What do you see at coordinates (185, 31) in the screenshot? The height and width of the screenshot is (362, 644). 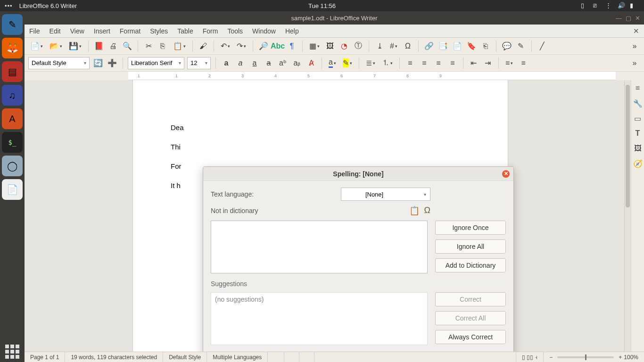 I see `menu-table: Table` at bounding box center [185, 31].